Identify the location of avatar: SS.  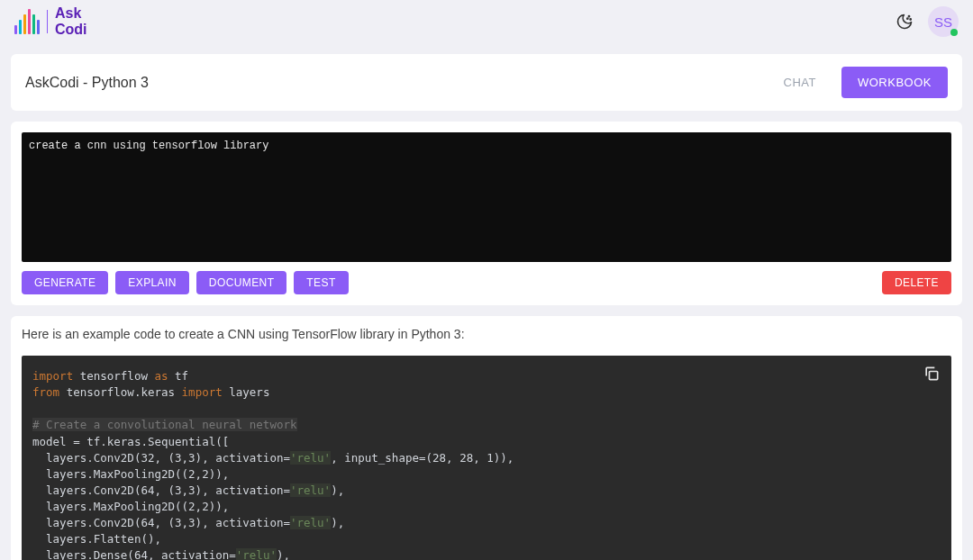
(943, 22).